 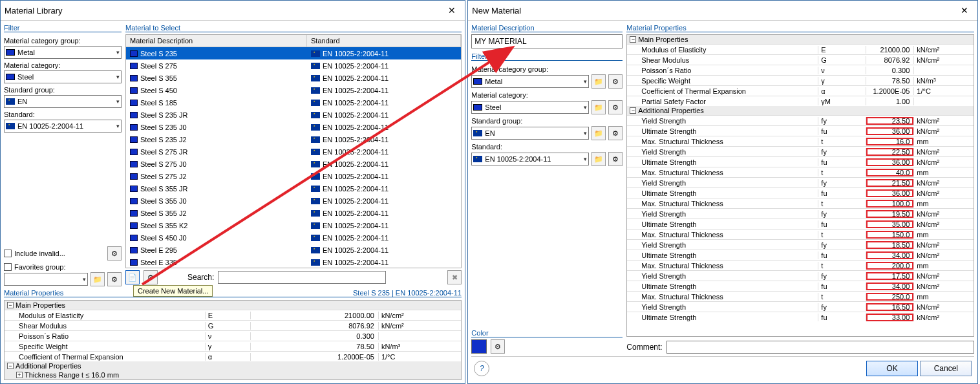 I want to click on table-row: Steel S 355 J0EN 10025-2:2004-11, so click(x=293, y=200).